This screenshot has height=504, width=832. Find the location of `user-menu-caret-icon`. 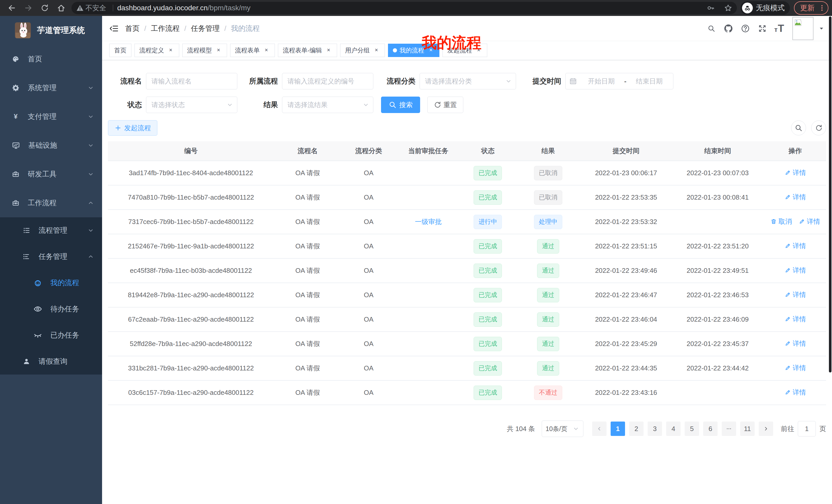

user-menu-caret-icon is located at coordinates (822, 28).